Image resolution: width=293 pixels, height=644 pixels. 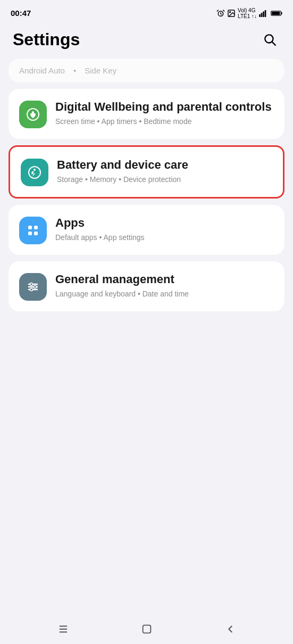 I want to click on general-management-icon, so click(x=33, y=287).